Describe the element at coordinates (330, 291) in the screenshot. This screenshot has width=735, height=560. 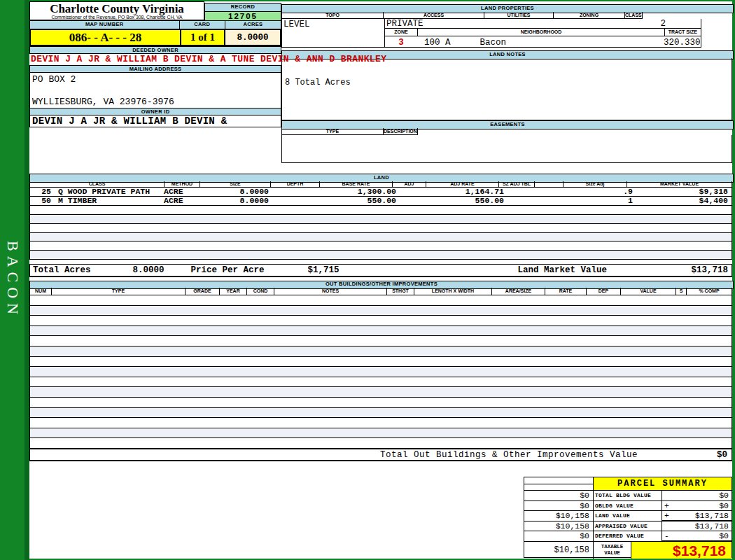
I see `ob-col-notes: NOTES` at that location.